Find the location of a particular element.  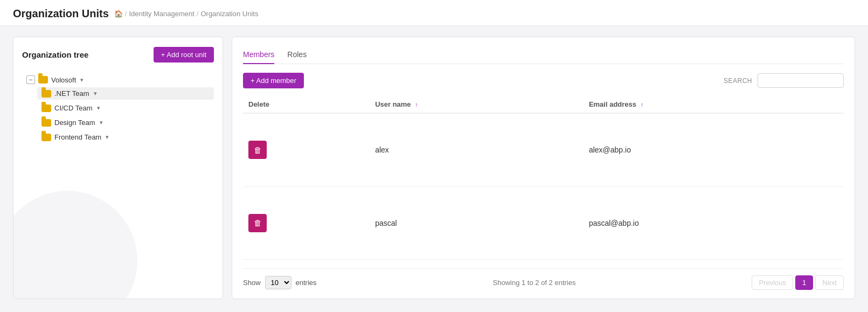

tree-row-volosoft: − Volosoft ▾ is located at coordinates (118, 80).